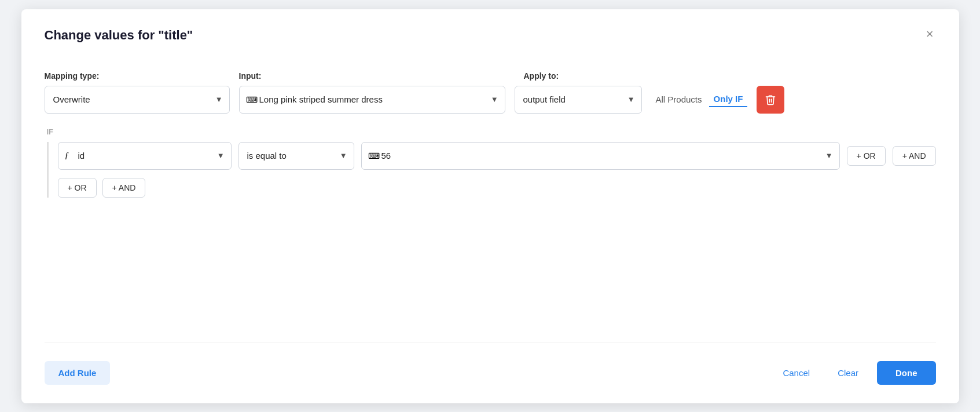 Image resolution: width=980 pixels, height=412 pixels. I want to click on modal-header: Change values for "title" ×, so click(490, 35).